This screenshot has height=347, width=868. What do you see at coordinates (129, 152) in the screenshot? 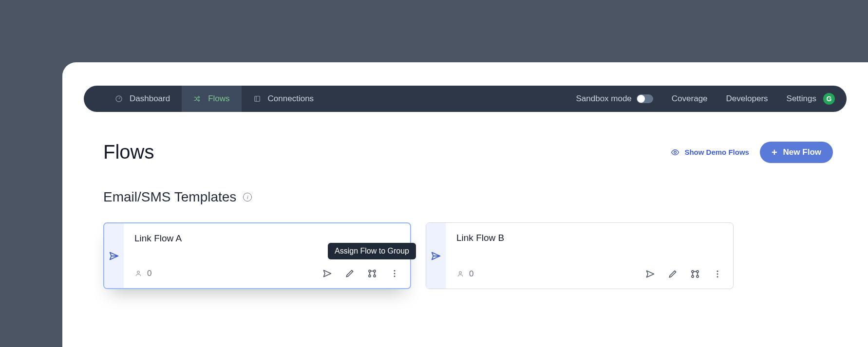
I see `page-title: Flows` at bounding box center [129, 152].